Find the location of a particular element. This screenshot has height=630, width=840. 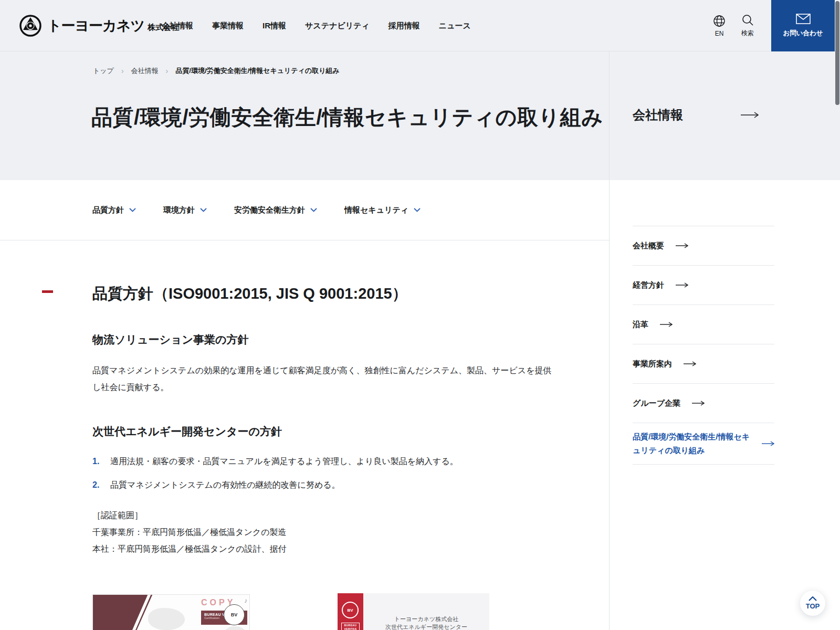

sidebar-item-label: 沿革 is located at coordinates (640, 324).